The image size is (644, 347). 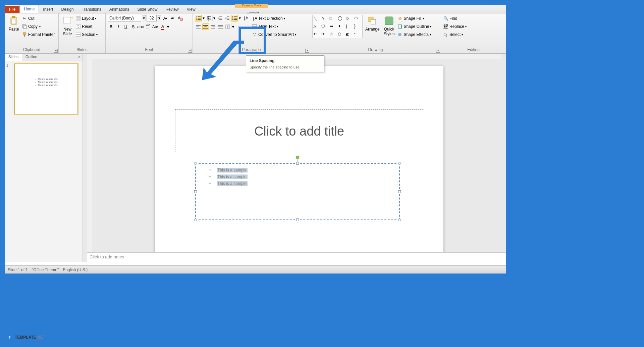 I want to click on shadow-button: S, so click(x=133, y=27).